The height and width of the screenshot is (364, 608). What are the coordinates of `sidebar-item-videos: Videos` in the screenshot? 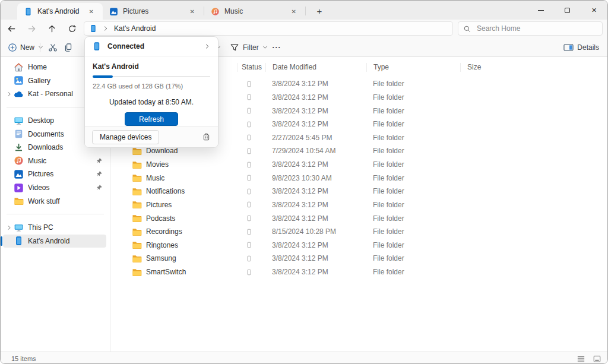 It's located at (55, 188).